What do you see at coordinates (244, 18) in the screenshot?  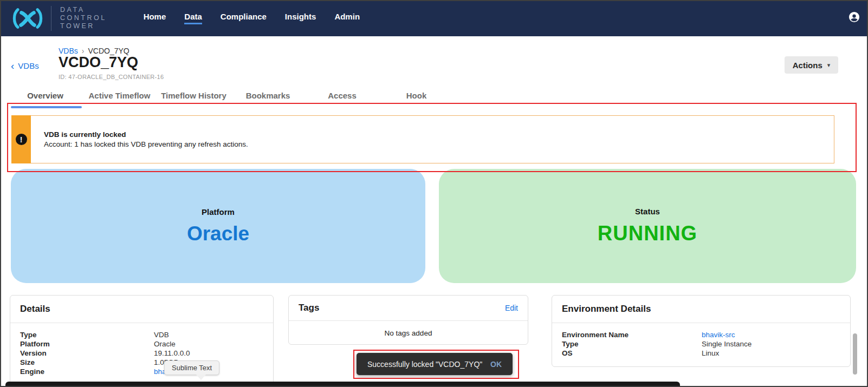 I see `nav-item-compliance: Compliance` at bounding box center [244, 18].